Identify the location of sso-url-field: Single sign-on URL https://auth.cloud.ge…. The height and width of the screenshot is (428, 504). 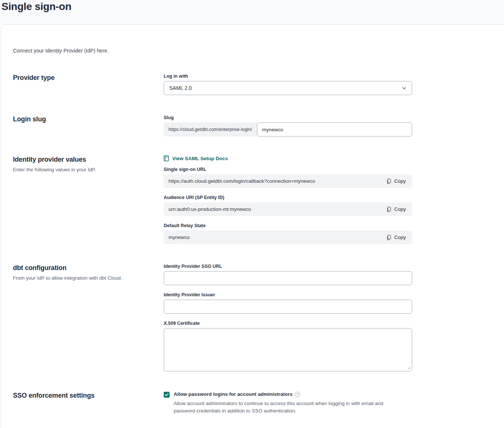
(288, 178).